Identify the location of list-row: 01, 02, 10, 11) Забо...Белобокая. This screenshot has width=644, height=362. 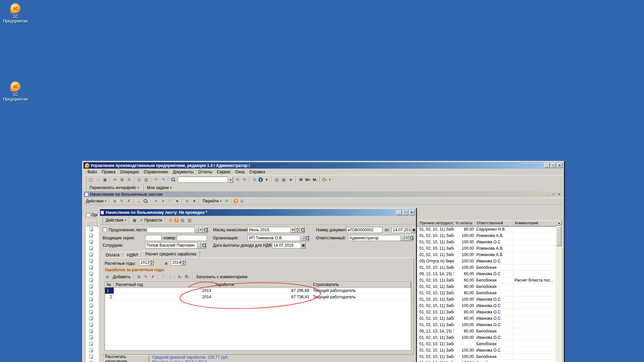
(487, 344).